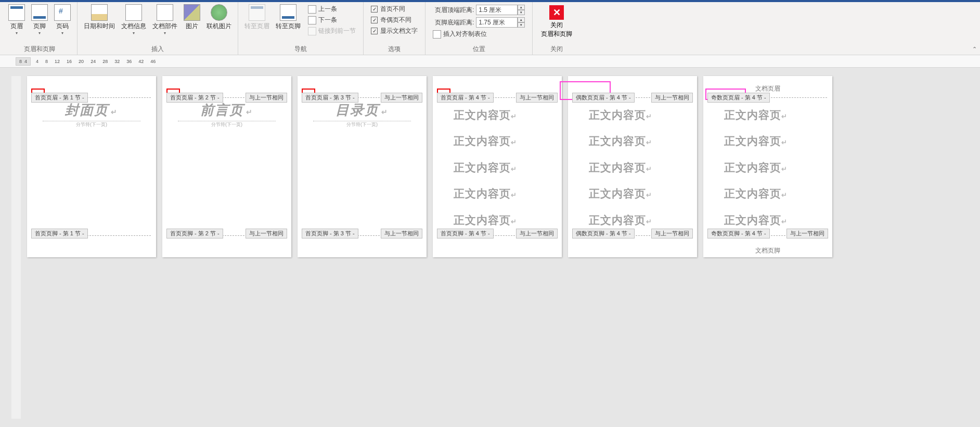 This screenshot has width=980, height=427. I want to click on docinfo-button: 文档信息▾, so click(134, 20).